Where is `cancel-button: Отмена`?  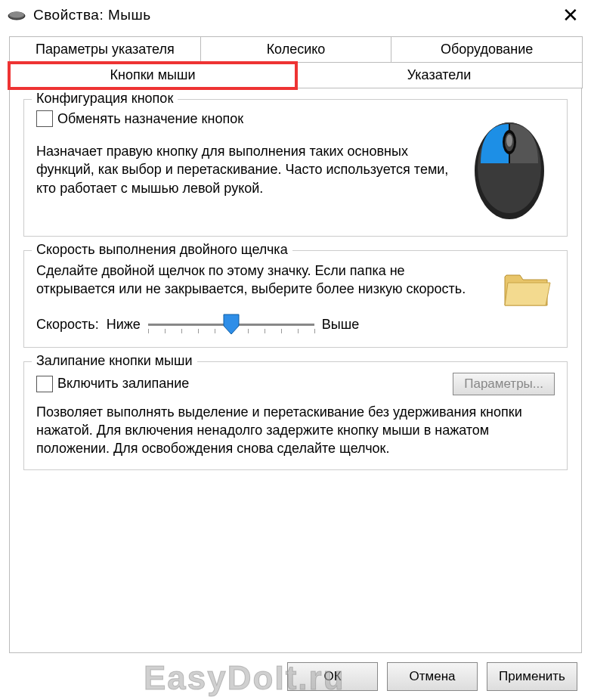 cancel-button: Отмена is located at coordinates (432, 677).